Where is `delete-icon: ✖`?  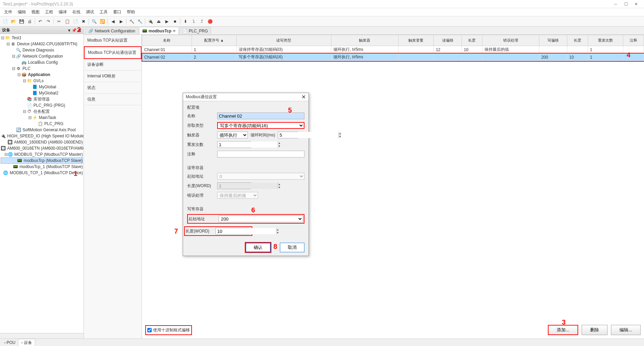
delete-icon: ✖ is located at coordinates (84, 21).